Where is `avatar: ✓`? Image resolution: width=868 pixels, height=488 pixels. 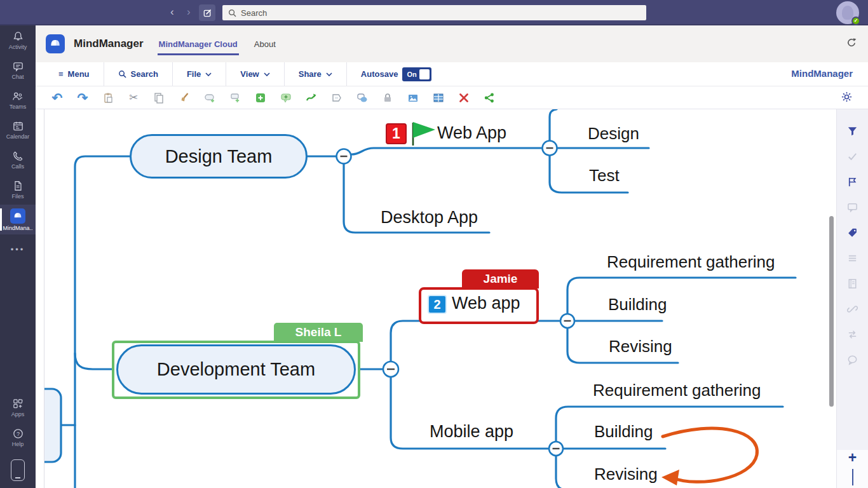
avatar: ✓ is located at coordinates (848, 13).